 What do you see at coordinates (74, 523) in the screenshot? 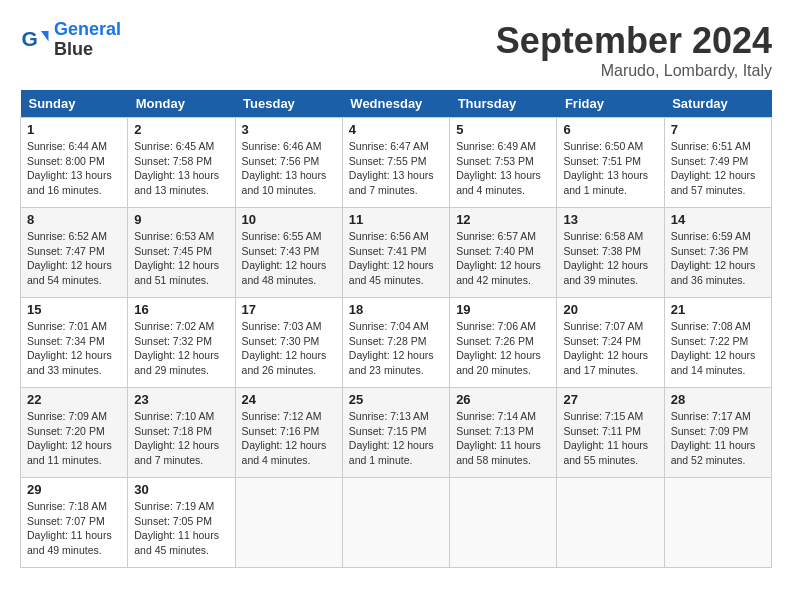
I see `day-cell: 29Sunrise: 7:18 AMSunset: 7:07 PMDayligh…` at bounding box center [74, 523].